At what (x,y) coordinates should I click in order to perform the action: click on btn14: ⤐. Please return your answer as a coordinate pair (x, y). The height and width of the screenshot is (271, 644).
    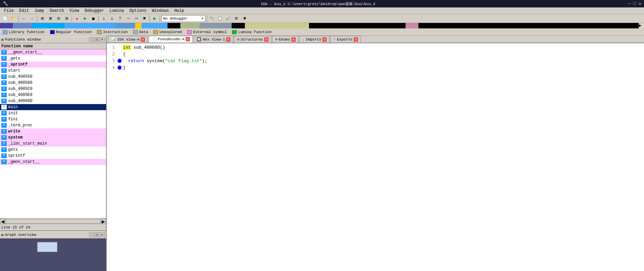
    Looking at the image, I should click on (136, 19).